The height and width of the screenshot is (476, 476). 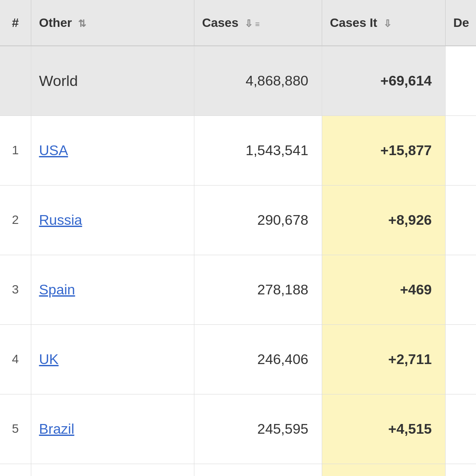 I want to click on world-new-cases: +69,614, so click(x=383, y=81).